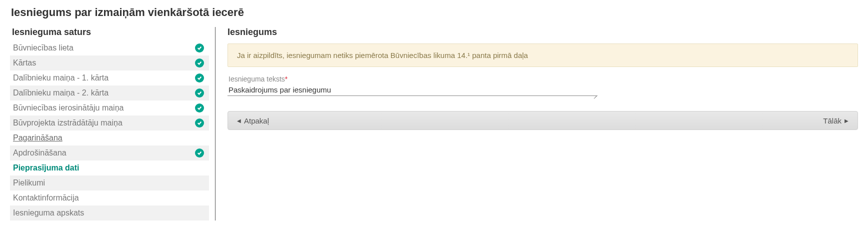  I want to click on sidebar-item-label: Būvniecības ierosinātāju maiņa, so click(68, 108).